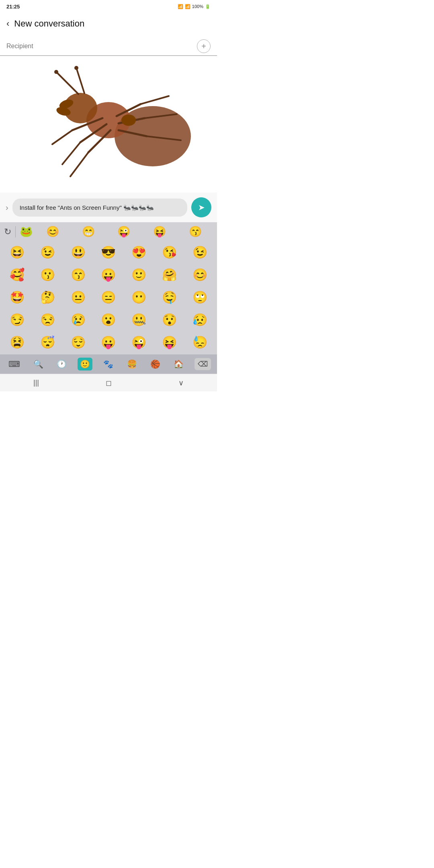 The height and width of the screenshot is (868, 434). Describe the element at coordinates (170, 319) in the screenshot. I see `emoji-open-mouth: 😯` at that location.